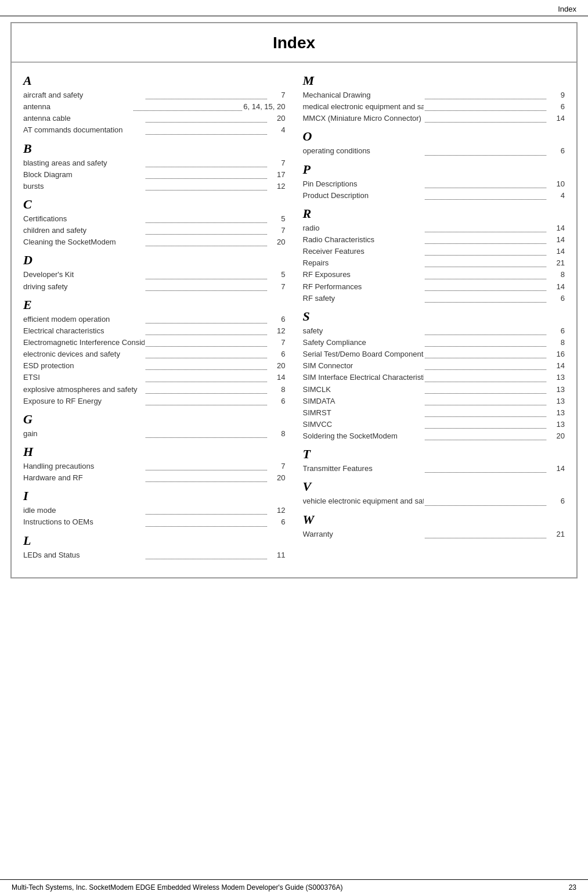 The width and height of the screenshot is (588, 895). I want to click on section-letter: I, so click(154, 496).